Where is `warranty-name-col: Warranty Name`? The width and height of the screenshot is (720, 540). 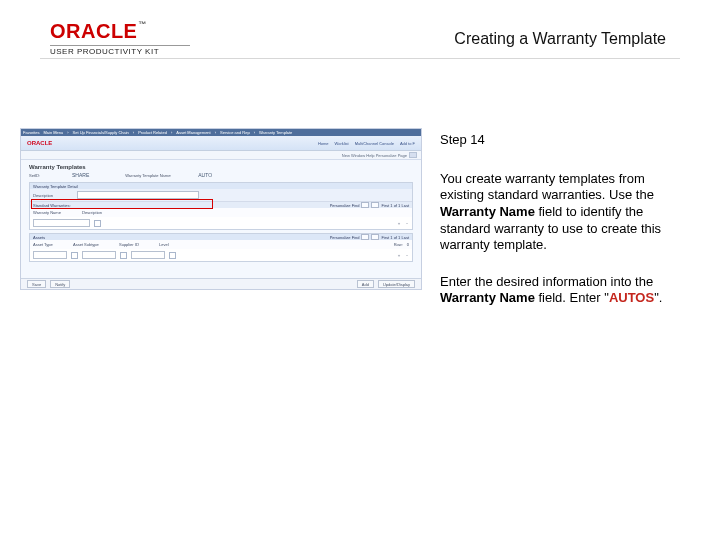
warranty-name-col: Warranty Name is located at coordinates (56, 212).